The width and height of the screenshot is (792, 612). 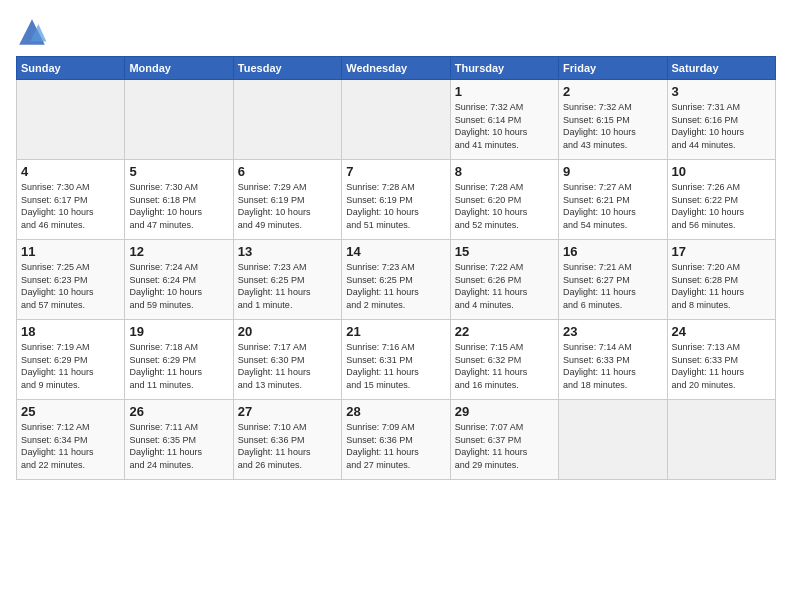 I want to click on day-info: Sunrise: 7:10 AM Sunset: 6:36 PM Dayligh…, so click(x=288, y=446).